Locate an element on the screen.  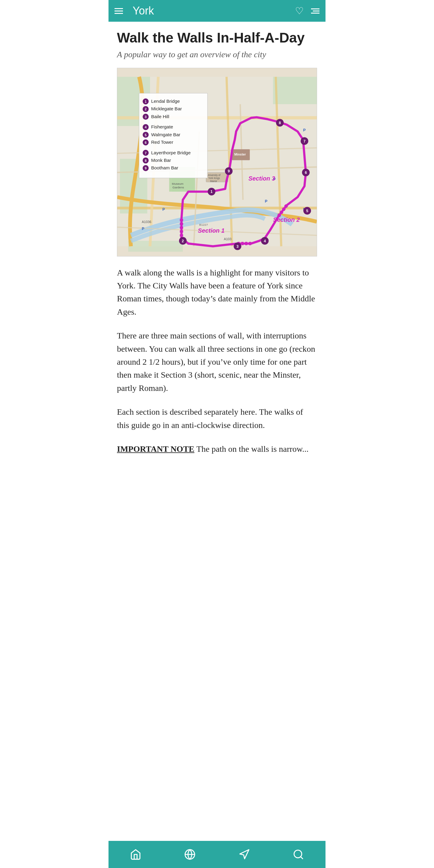
paragraph-4: IMPORTANT NOTE The path on the walls is … is located at coordinates (217, 449).